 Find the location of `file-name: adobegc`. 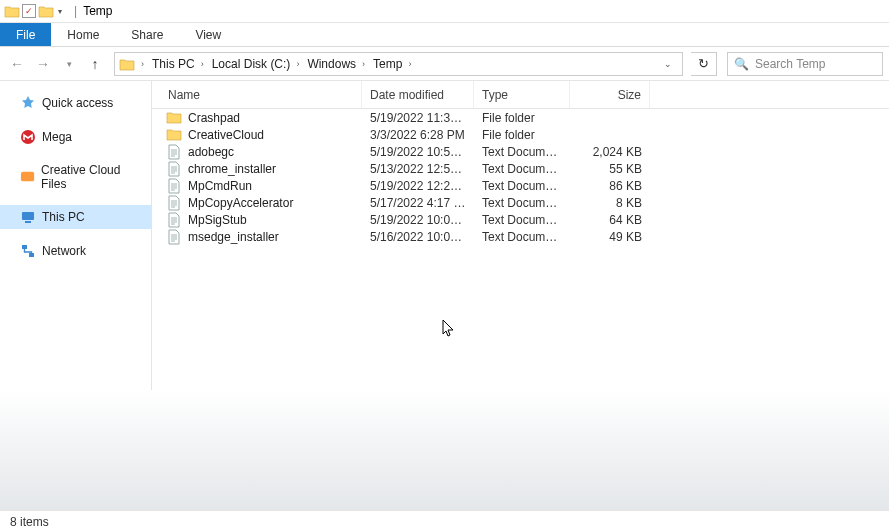

file-name: adobegc is located at coordinates (211, 152).